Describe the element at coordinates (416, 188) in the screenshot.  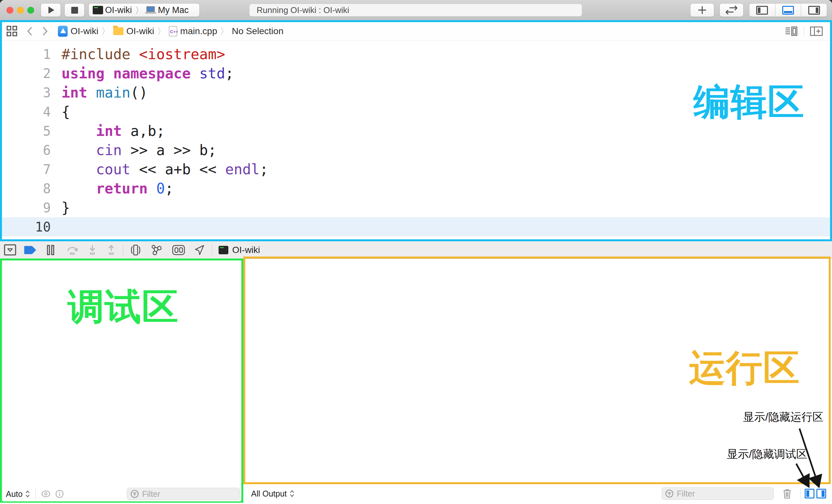
I see `code-line-8: 8 return 0;` at that location.